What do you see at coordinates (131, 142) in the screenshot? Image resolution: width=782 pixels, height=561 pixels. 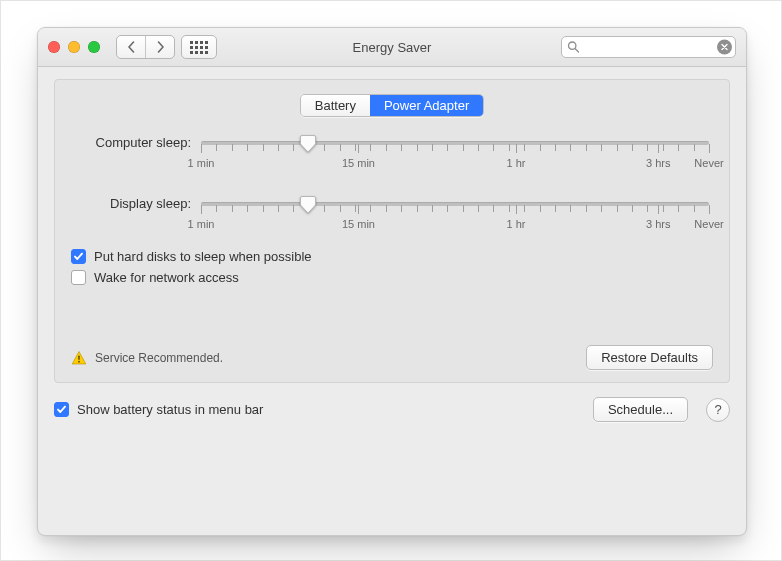 I see `computer-sleep-label: Computer sleep:` at bounding box center [131, 142].